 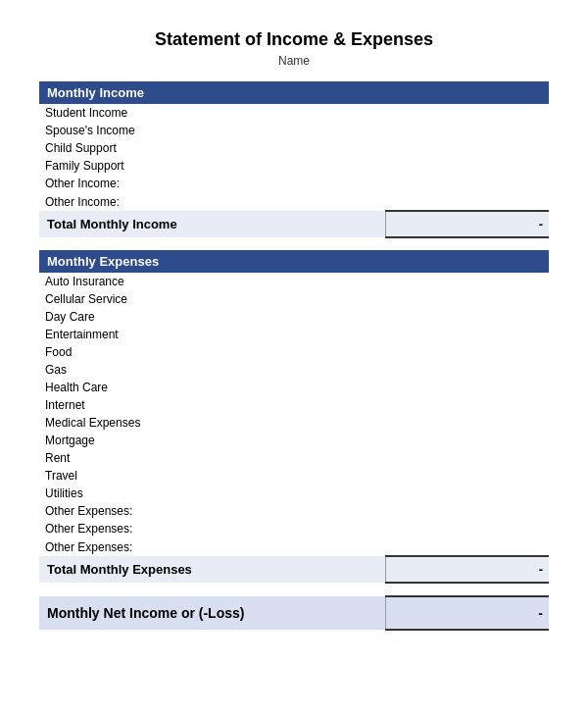 What do you see at coordinates (213, 370) in the screenshot?
I see `expense-row-label: Gas` at bounding box center [213, 370].